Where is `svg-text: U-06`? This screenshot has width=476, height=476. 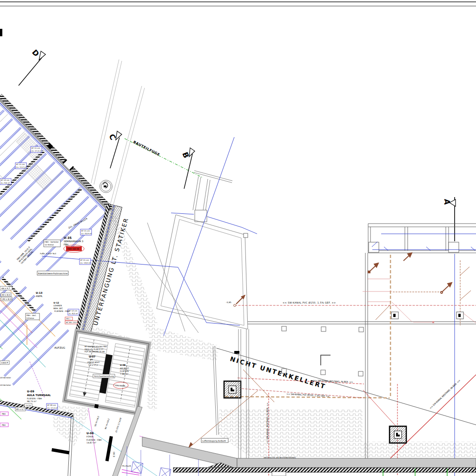 svg-text: U-06 is located at coordinates (90, 433).